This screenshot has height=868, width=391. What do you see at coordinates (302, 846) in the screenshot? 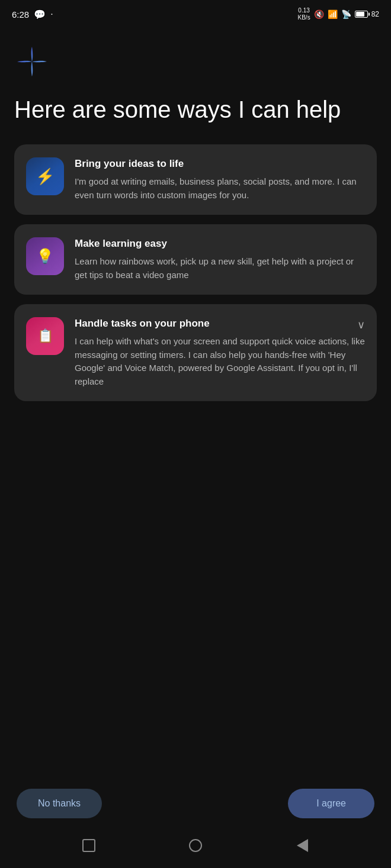
I see `back-icon` at bounding box center [302, 846].